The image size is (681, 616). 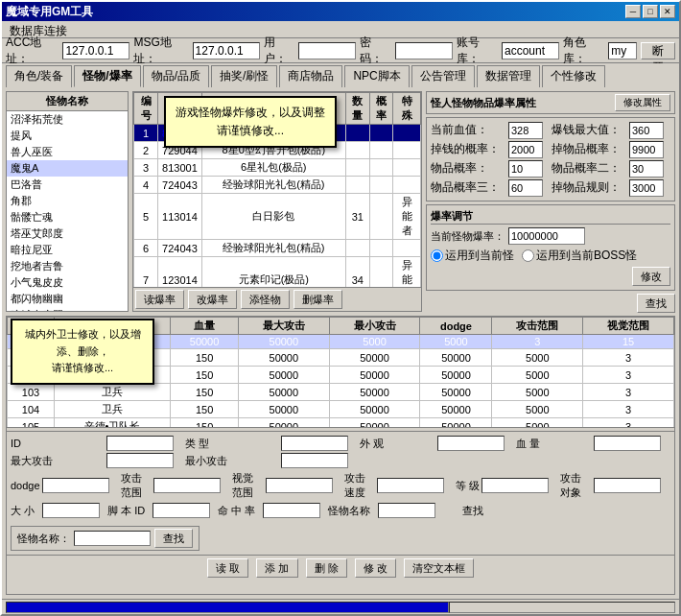 What do you see at coordinates (376, 77) in the screenshot?
I see `tab-npc: NPC脚本` at bounding box center [376, 77].